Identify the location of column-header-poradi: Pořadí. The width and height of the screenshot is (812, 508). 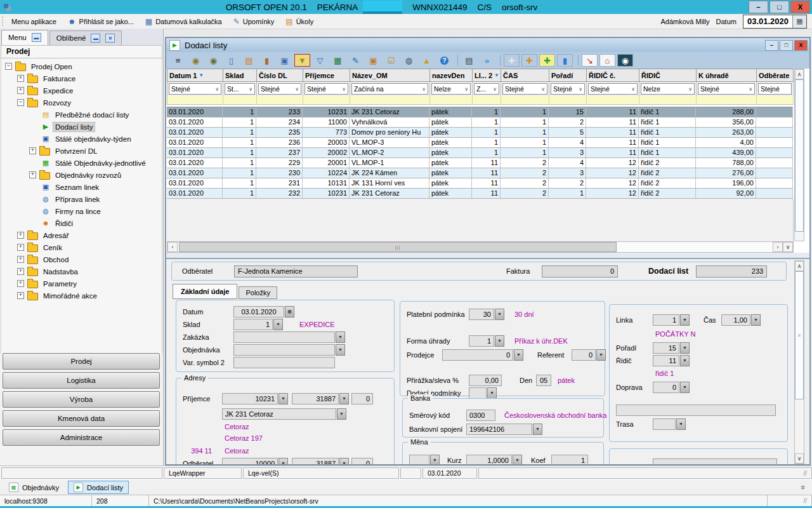
(568, 75).